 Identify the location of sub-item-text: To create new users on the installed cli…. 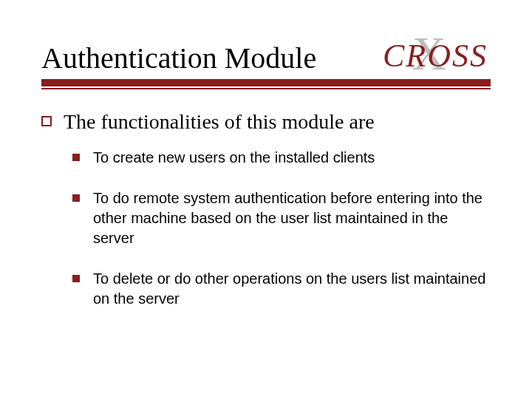
(292, 158).